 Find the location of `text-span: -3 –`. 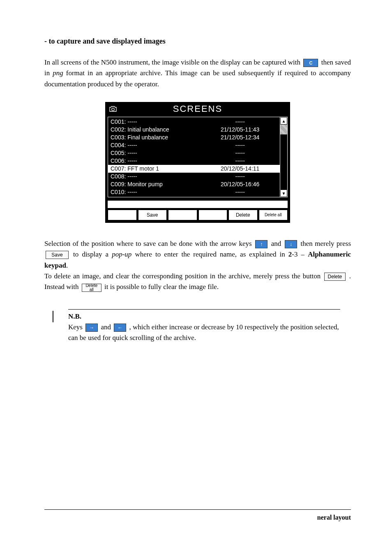

text-span: -3 – is located at coordinates (300, 254).